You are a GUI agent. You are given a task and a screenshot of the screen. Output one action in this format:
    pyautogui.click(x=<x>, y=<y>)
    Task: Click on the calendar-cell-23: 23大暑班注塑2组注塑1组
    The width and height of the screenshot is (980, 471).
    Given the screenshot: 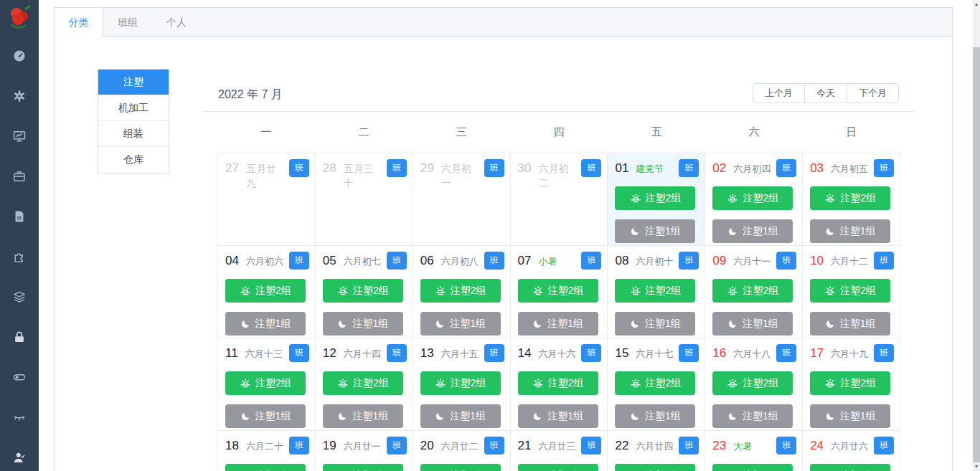 What is the action you would take?
    pyautogui.click(x=754, y=451)
    